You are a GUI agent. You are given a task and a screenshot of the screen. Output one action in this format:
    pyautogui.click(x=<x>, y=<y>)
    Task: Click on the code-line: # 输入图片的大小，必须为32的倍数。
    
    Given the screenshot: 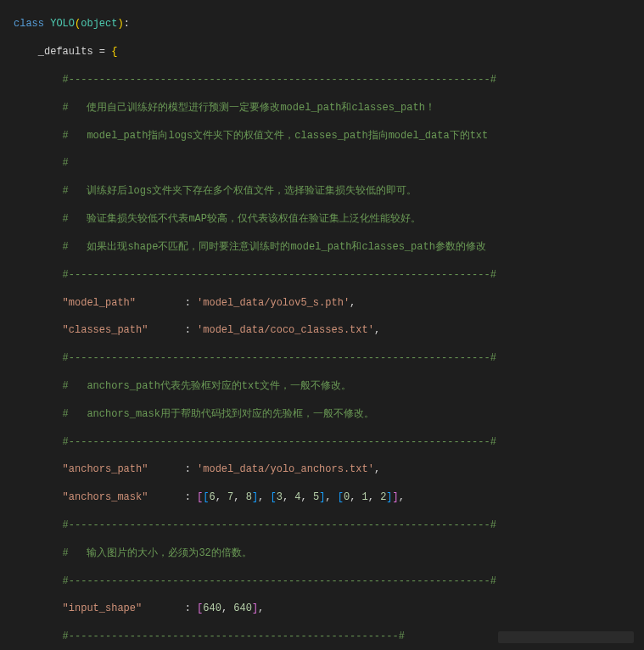 What is the action you would take?
    pyautogui.click(x=326, y=553)
    